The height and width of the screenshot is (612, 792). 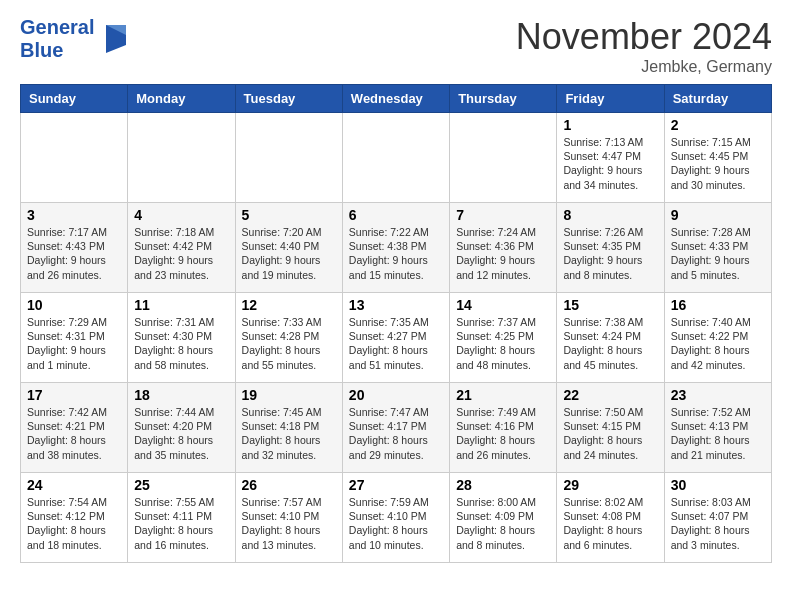 I want to click on cell-day-number: 2, so click(x=718, y=125).